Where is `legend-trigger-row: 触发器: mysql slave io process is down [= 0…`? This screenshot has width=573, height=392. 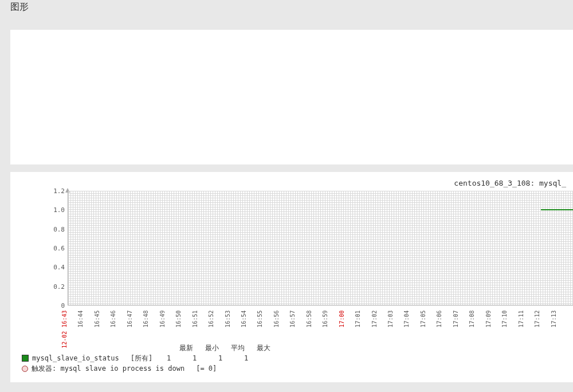 legend-trigger-row: 触发器: mysql slave io process is down [= 0… is located at coordinates (297, 369).